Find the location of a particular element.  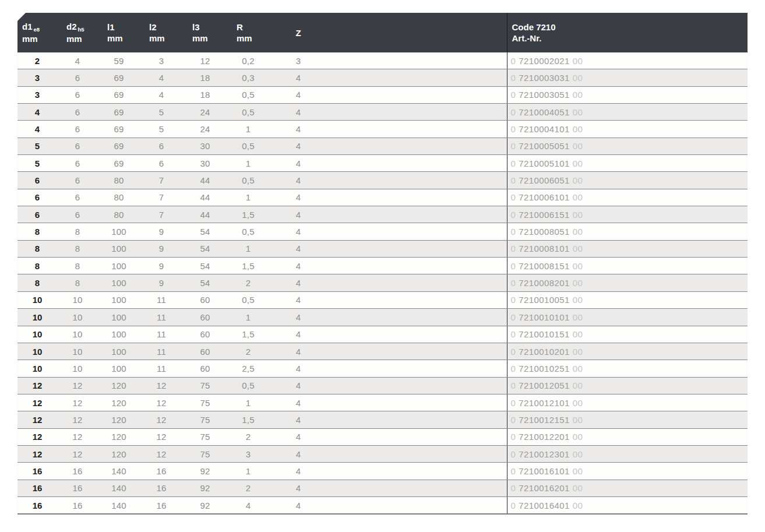

table-row: 66807441,540721000615100 is located at coordinates (382, 214).